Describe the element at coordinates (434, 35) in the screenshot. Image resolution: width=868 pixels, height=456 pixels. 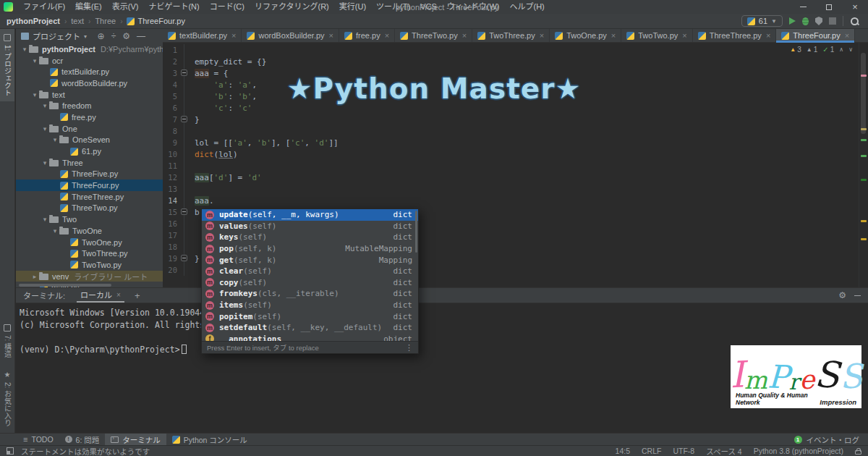
I see `editor-tab-ThreeTwo.py: ThreeTwo.py×` at that location.